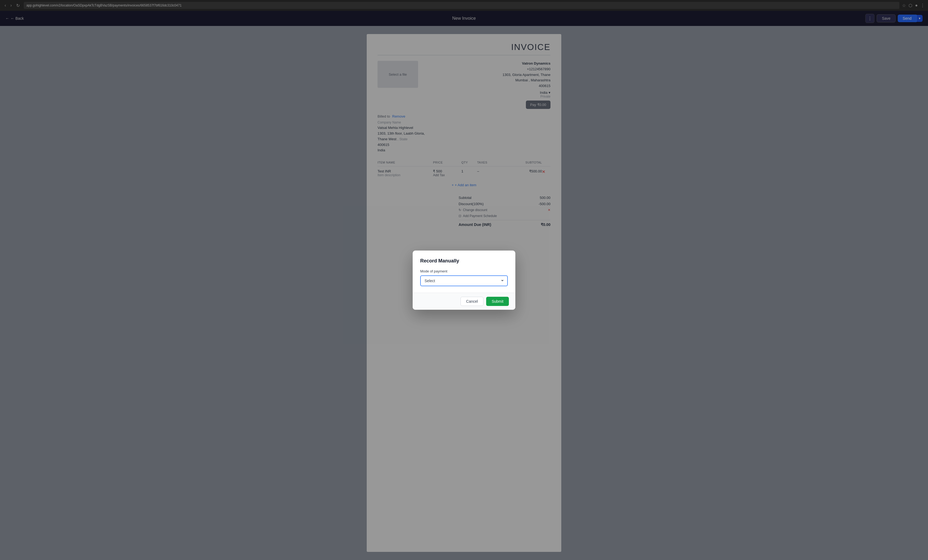 The height and width of the screenshot is (560, 928). I want to click on modal-footer: Cancel Submit, so click(464, 301).